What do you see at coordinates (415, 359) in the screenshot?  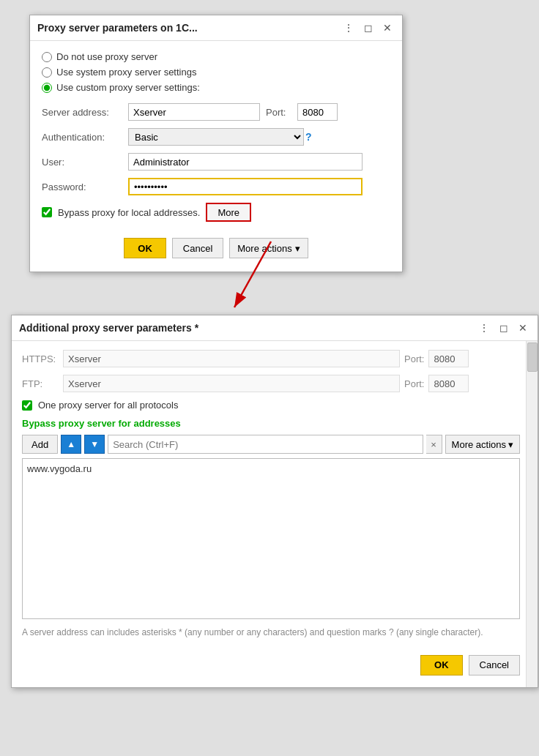 I see `https-port-label: Port:` at bounding box center [415, 359].